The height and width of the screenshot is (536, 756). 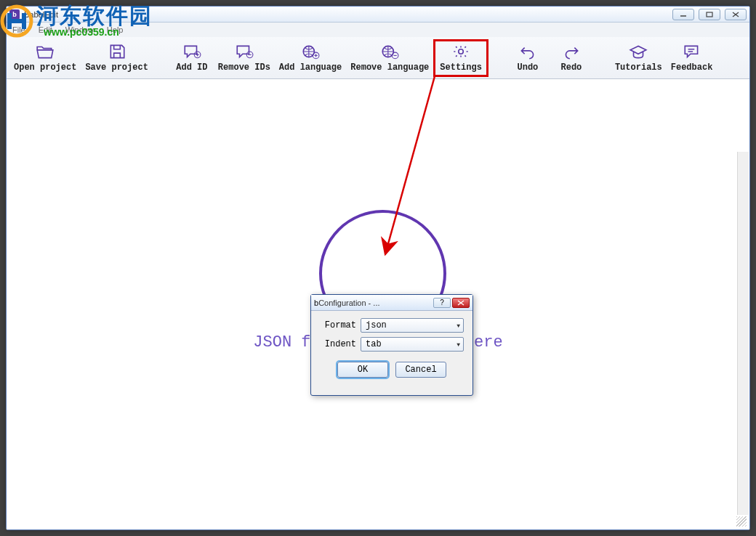 What do you see at coordinates (461, 303) in the screenshot?
I see `dialog-close-button` at bounding box center [461, 303].